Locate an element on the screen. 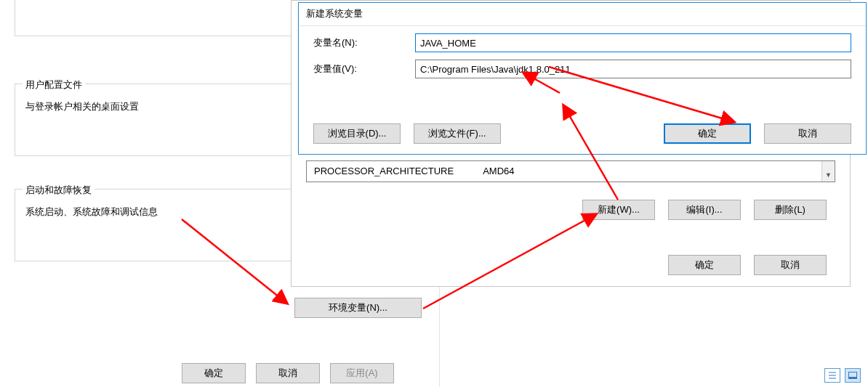 This screenshot has height=387, width=868. view-mode-icons is located at coordinates (843, 375).